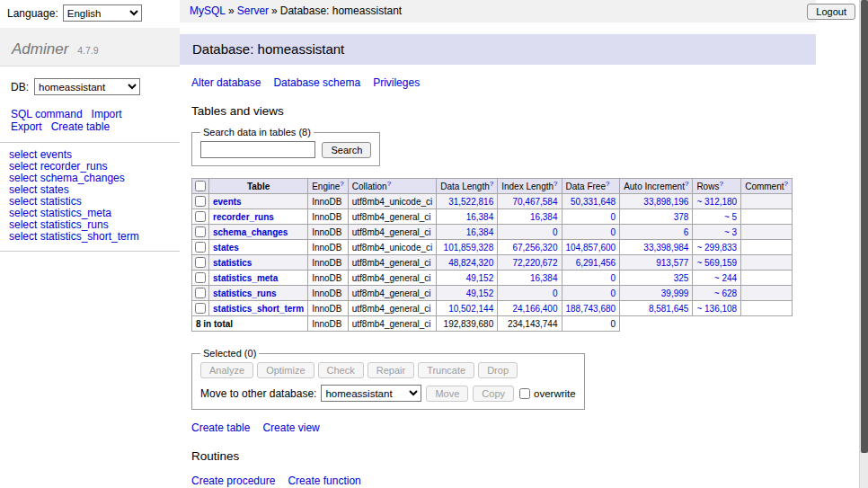  I want to click on sidebar-select-statistics-meta: select statistics_meta, so click(94, 214).